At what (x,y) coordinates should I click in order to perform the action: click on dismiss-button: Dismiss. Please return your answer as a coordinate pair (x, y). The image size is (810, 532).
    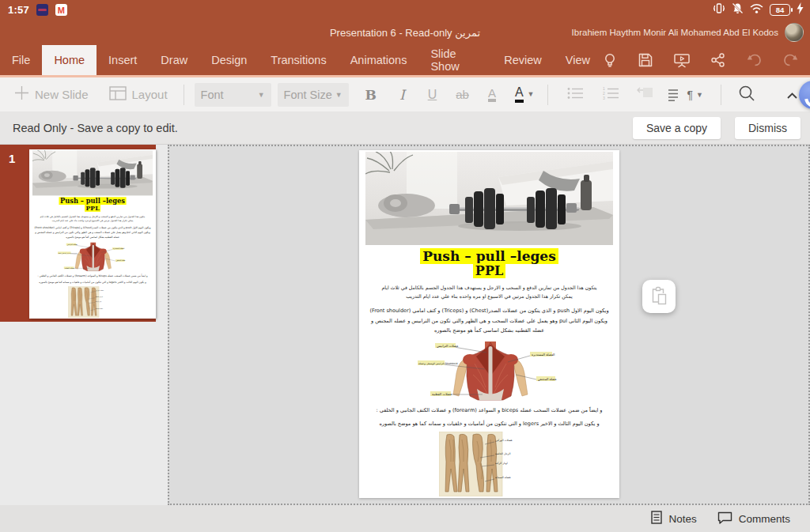
    Looking at the image, I should click on (767, 128).